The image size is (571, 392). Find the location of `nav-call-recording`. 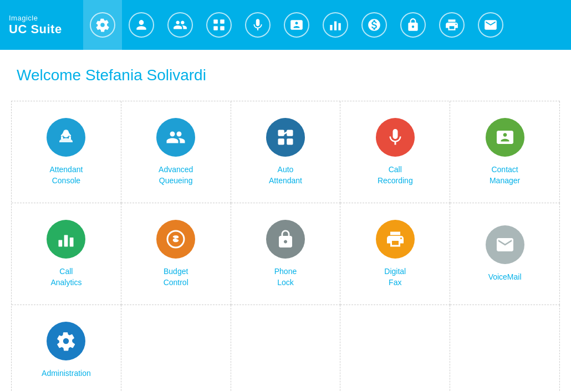

nav-call-recording is located at coordinates (258, 25).